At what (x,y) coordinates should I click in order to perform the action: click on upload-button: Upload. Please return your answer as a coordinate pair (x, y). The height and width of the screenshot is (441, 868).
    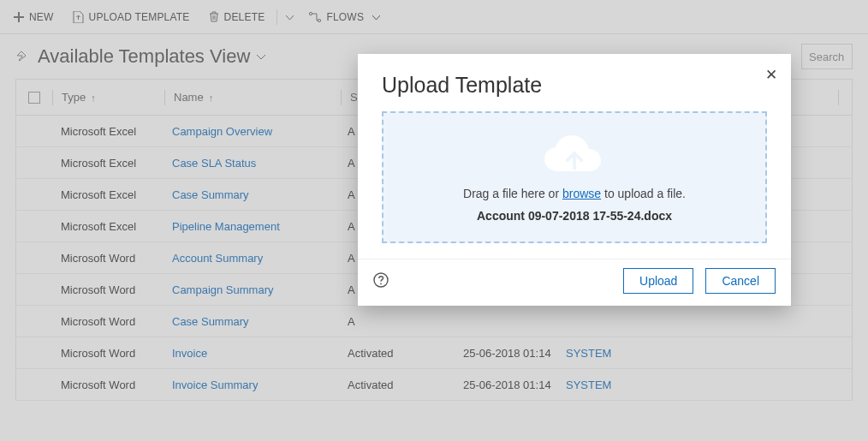
    Looking at the image, I should click on (658, 281).